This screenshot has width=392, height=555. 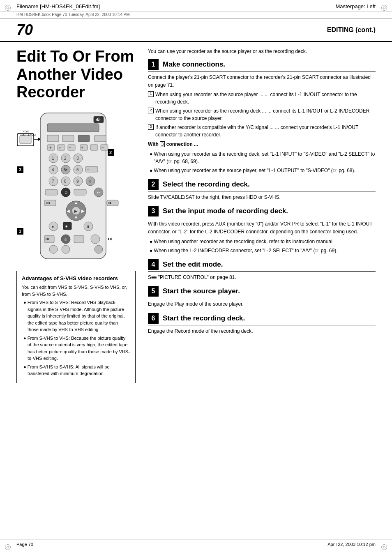 What do you see at coordinates (20, 231) in the screenshot?
I see `label-badge-3-bottom: 3` at bounding box center [20, 231].